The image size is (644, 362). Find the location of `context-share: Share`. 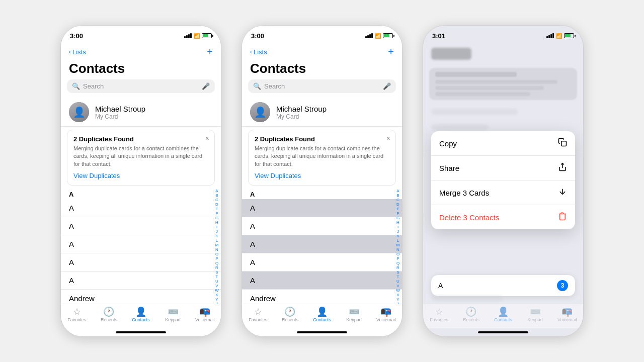

context-share: Share is located at coordinates (503, 168).